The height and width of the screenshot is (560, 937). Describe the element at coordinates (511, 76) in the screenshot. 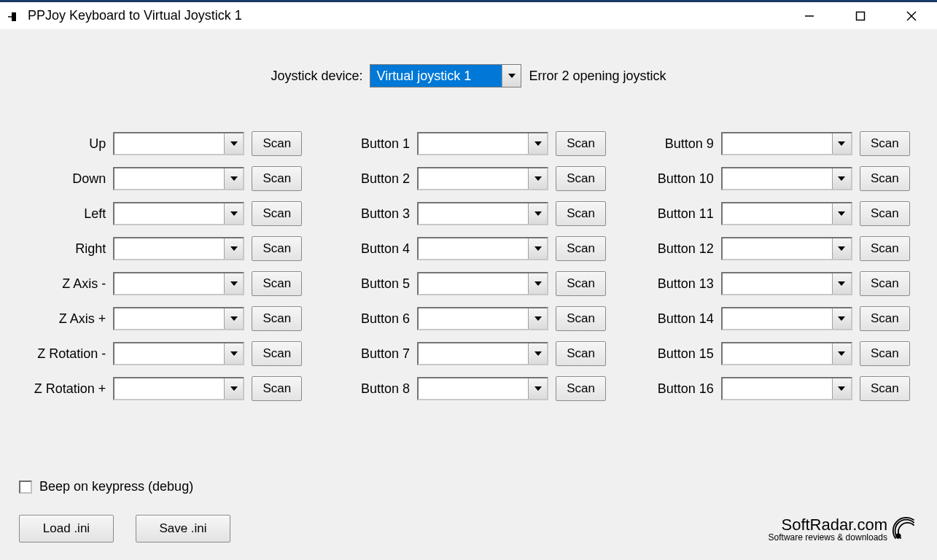

I see `device-select-dropdown` at that location.